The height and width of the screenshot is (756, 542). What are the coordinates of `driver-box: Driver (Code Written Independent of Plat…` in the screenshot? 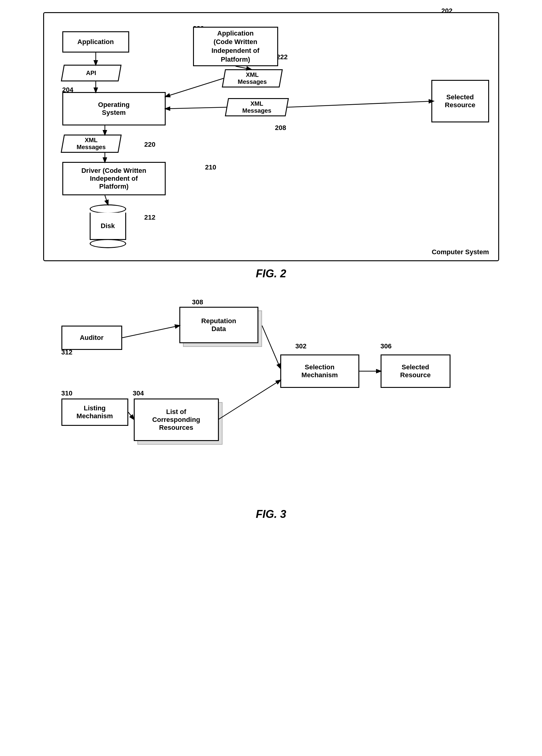 It's located at (114, 179).